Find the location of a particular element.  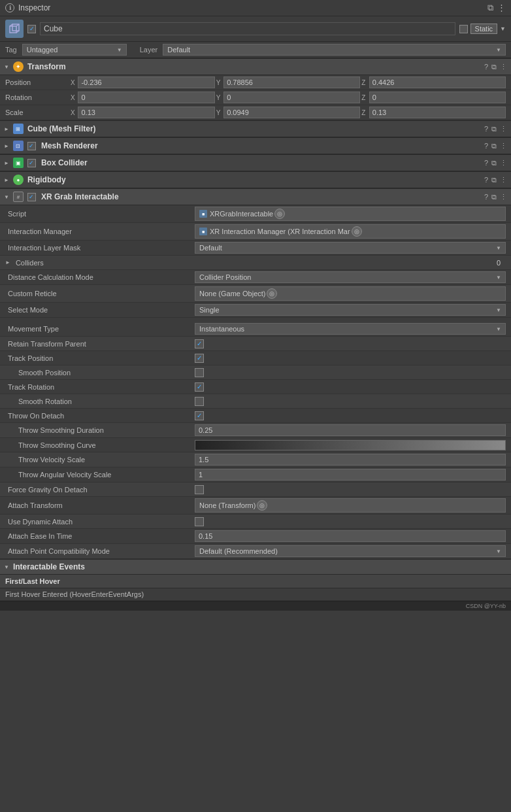

mesh-renderer-settings-icon: ⧉ is located at coordinates (494, 146).